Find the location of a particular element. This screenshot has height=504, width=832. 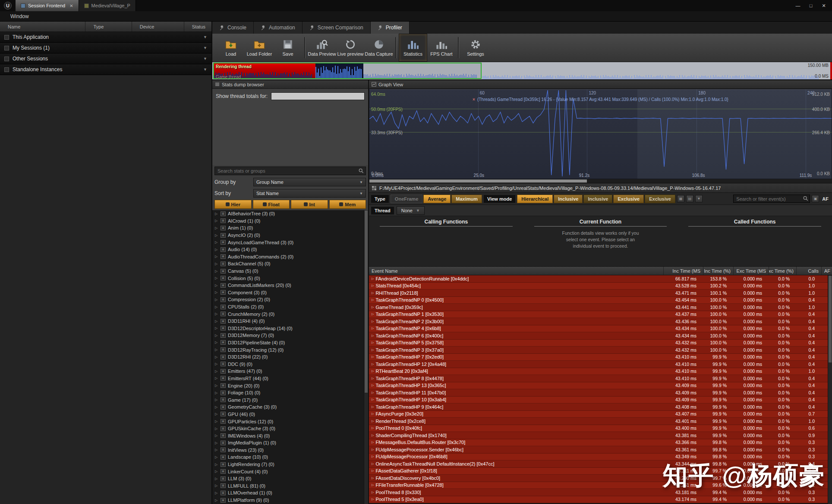

statistics-button: Statistics is located at coordinates (413, 47).